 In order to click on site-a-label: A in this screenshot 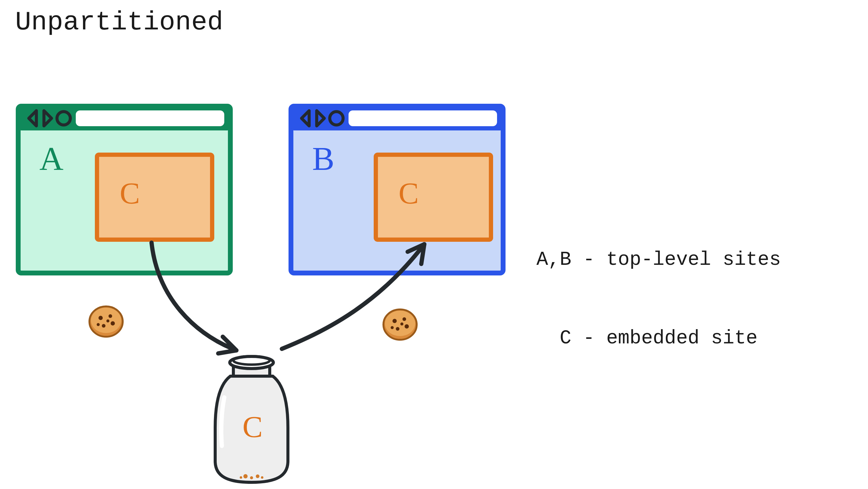, I will do `click(51, 159)`.